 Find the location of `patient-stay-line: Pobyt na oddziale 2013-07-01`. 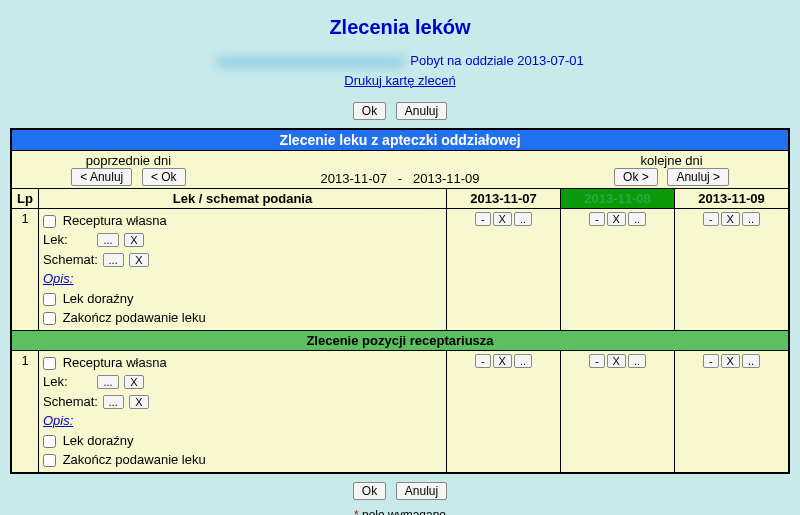

patient-stay-line: Pobyt na oddziale 2013-07-01 is located at coordinates (400, 61).